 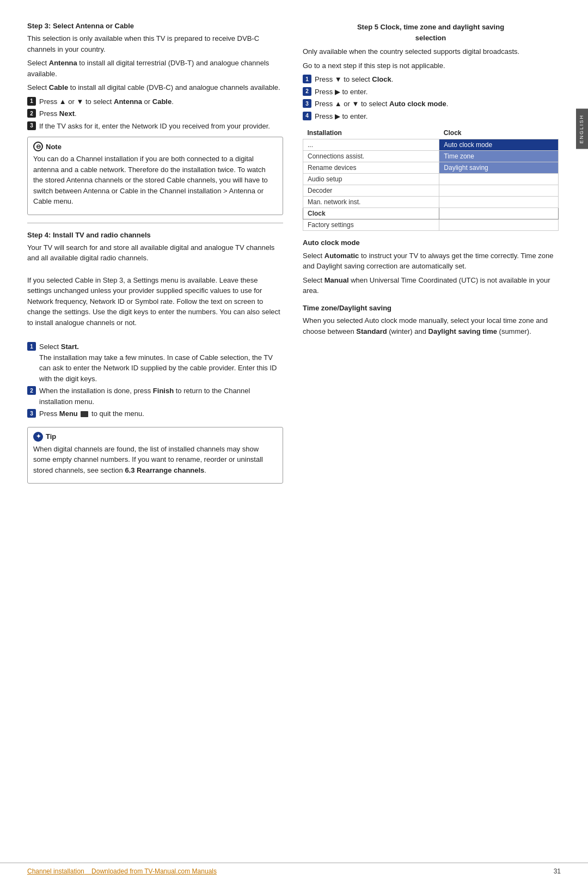 I want to click on step4-list-item-2: 2 When the installation is done, press F…, so click(x=155, y=396).